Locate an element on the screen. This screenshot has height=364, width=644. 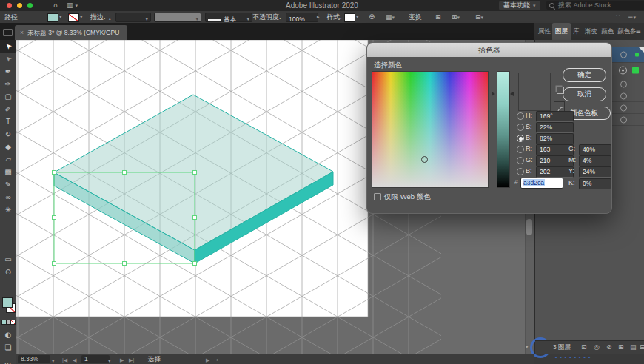
brightness-radio is located at coordinates (520, 138).